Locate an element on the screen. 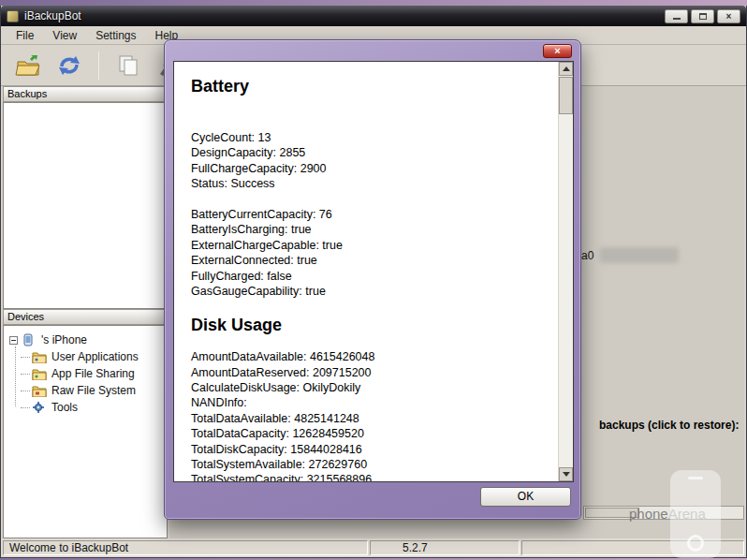 The height and width of the screenshot is (560, 747). copy-button is located at coordinates (128, 66).